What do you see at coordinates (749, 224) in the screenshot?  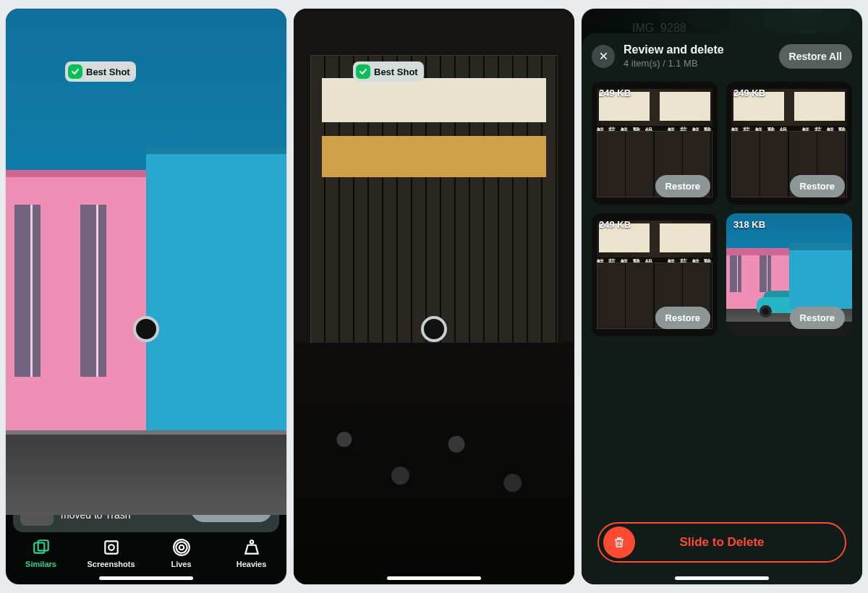 I see `item-size: 318 KB` at bounding box center [749, 224].